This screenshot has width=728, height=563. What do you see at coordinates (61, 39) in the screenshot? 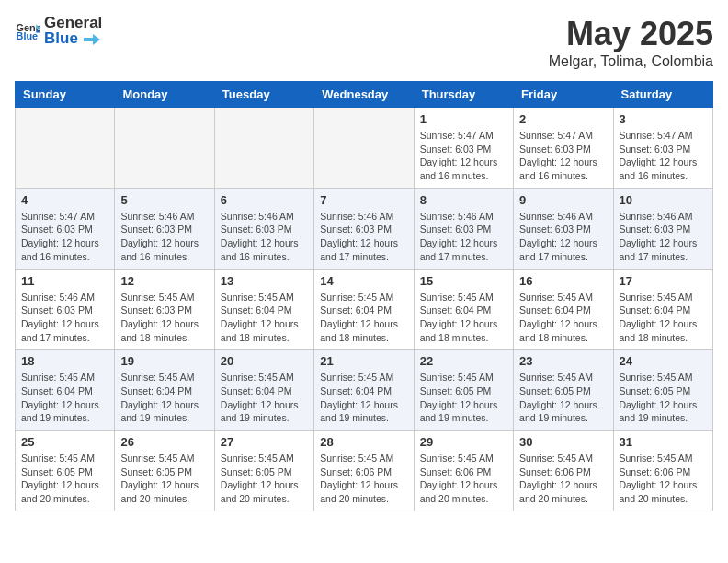
I see `logo-blue-text: Blue` at bounding box center [61, 39].